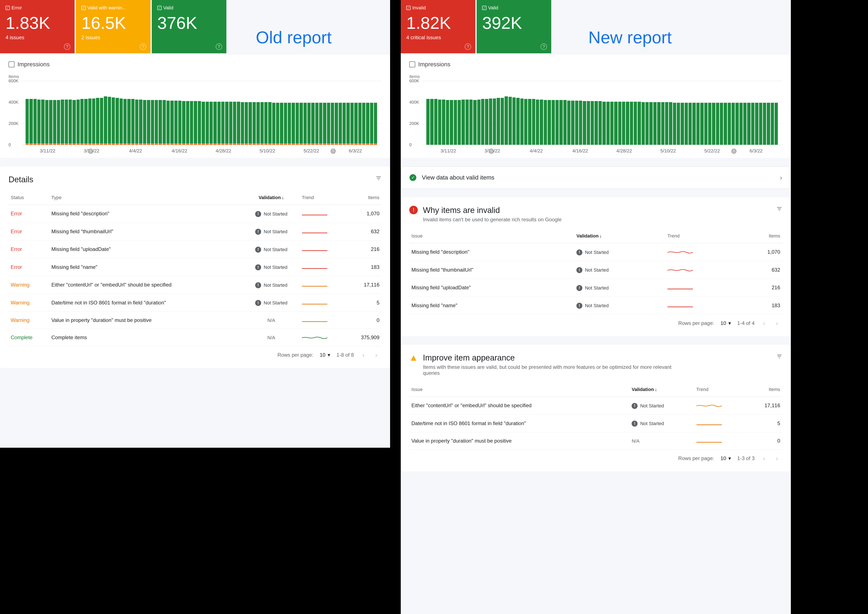  What do you see at coordinates (195, 338) in the screenshot?
I see `table-row: CompleteComplete itemsN/A375,909` at bounding box center [195, 338].